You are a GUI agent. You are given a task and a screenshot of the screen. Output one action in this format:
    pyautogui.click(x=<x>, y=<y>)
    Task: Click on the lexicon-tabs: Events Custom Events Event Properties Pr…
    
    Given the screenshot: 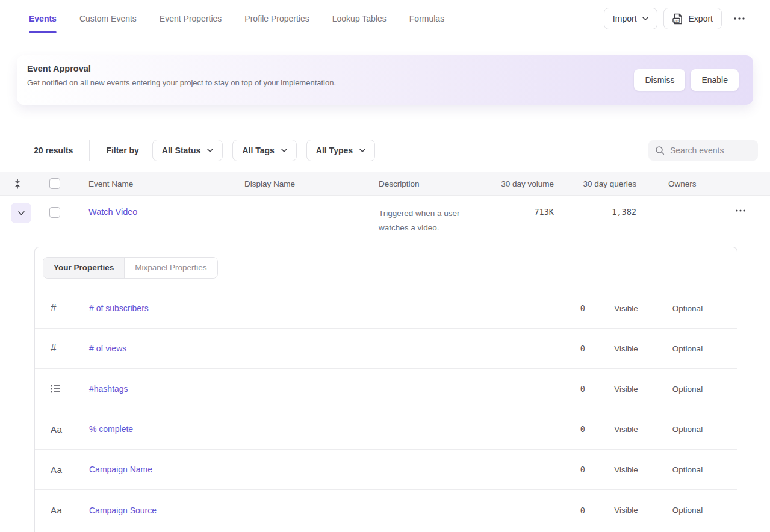 What is the action you would take?
    pyautogui.click(x=237, y=18)
    